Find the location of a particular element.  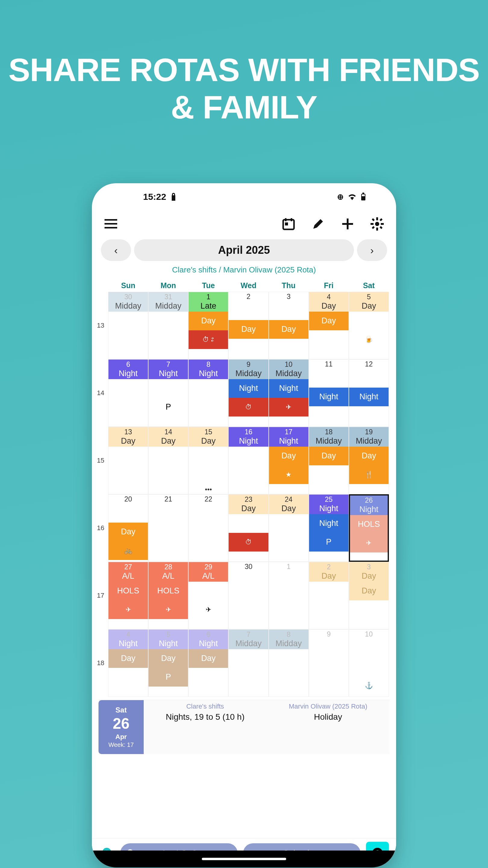

day-number: 16 is located at coordinates (249, 432).